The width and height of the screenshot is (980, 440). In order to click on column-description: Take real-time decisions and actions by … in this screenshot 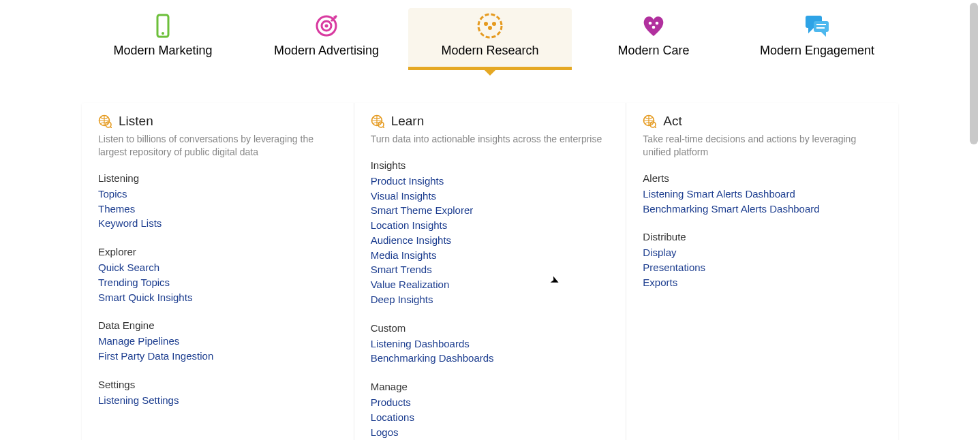, I will do `click(762, 146)`.